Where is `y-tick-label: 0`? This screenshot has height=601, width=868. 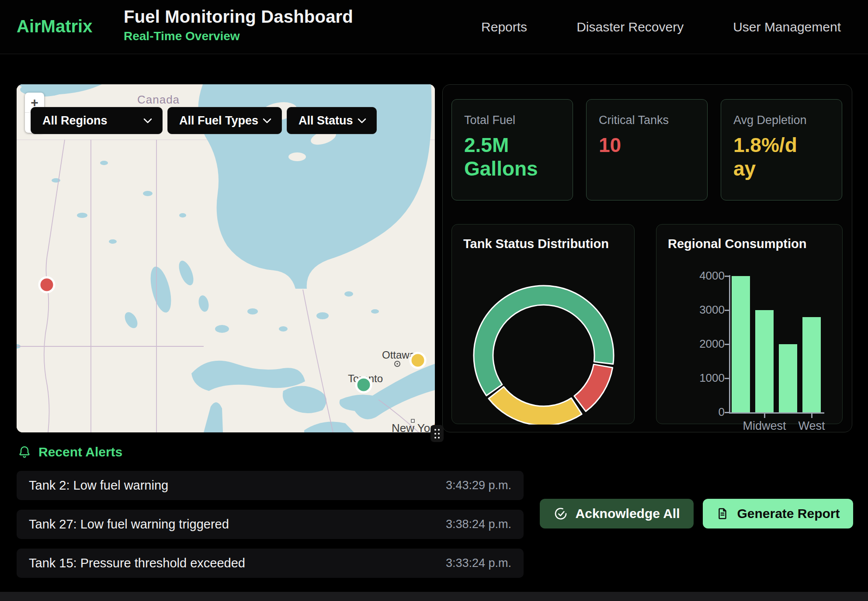
y-tick-label: 0 is located at coordinates (694, 412).